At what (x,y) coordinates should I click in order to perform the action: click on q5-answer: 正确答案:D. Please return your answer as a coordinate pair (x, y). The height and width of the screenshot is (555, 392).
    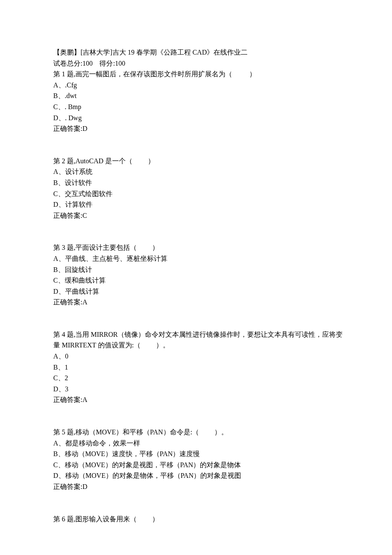
    Looking at the image, I should click on (199, 487).